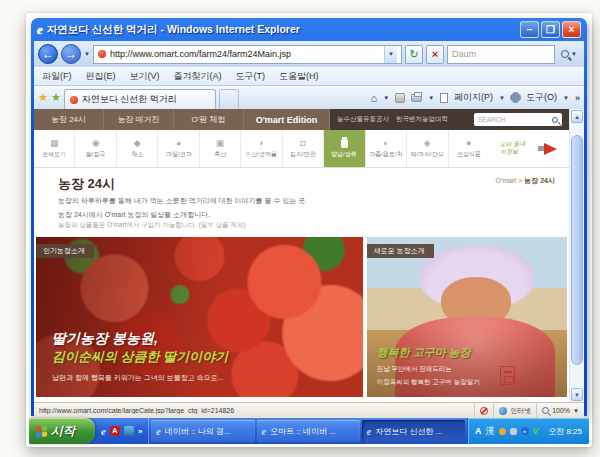  Describe the element at coordinates (43, 98) in the screenshot. I see `favorites-center-icon: ★` at that location.